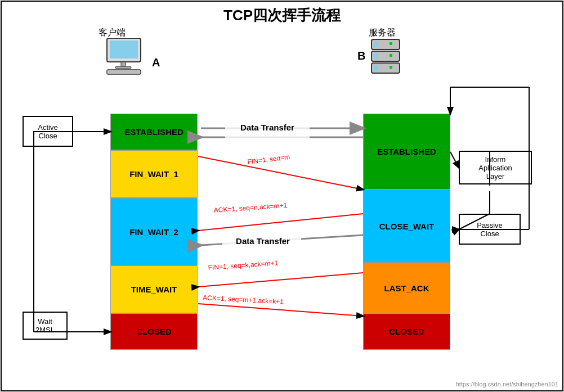 The height and width of the screenshot is (392, 564). Describe the element at coordinates (406, 226) in the screenshot. I see `server-close-wait: CLOSE_WAIT` at that location.